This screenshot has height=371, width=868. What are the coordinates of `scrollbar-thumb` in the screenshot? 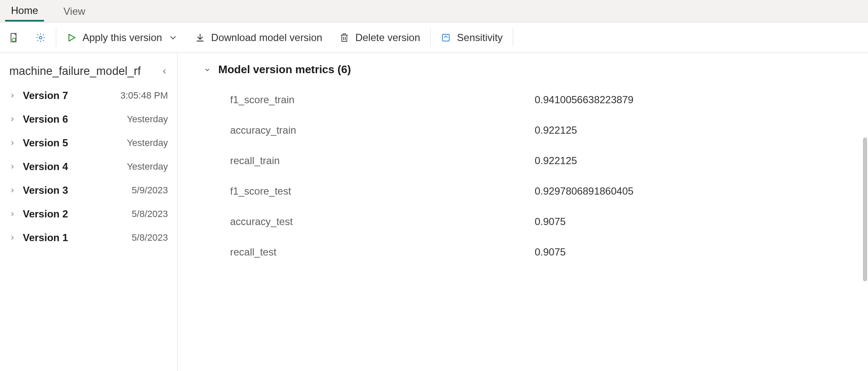 It's located at (865, 209).